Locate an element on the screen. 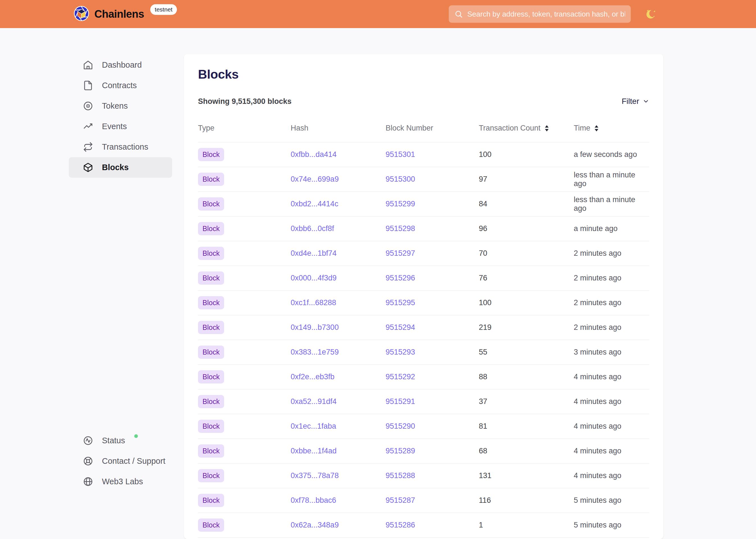  filter-button: Filter is located at coordinates (635, 102).